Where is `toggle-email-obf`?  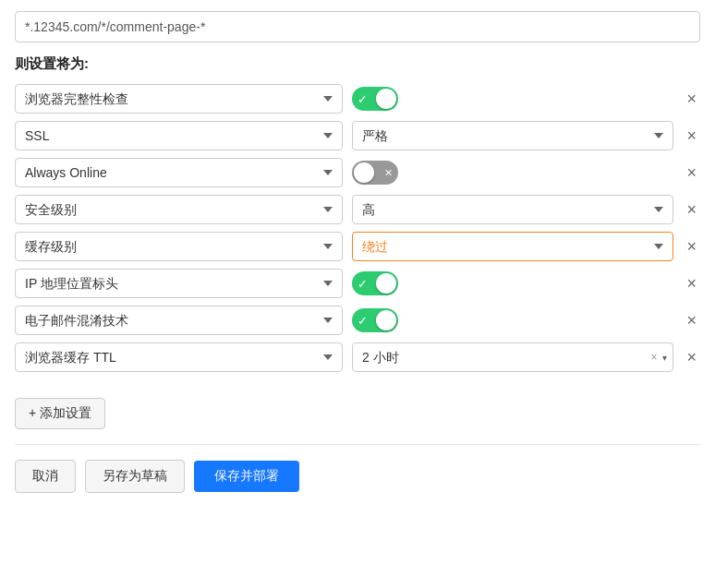
toggle-email-obf is located at coordinates (375, 320).